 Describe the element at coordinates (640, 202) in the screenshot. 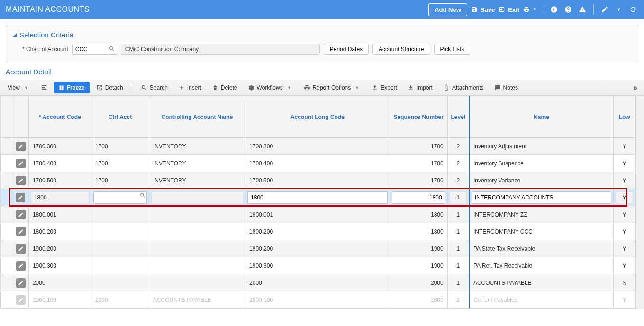

I see `vertical-scrollbar` at that location.